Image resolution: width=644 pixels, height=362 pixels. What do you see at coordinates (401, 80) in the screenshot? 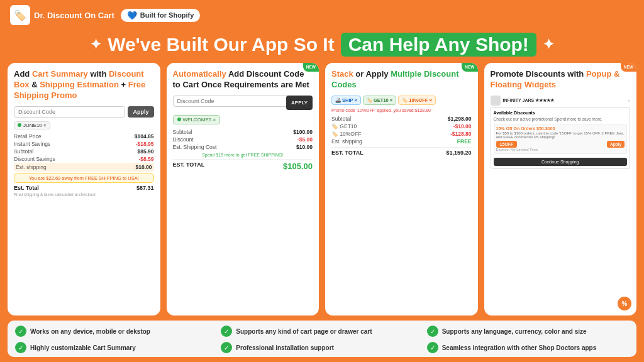
I see `card3-title: Stack or Apply Multiple Discount Codes` at bounding box center [401, 80].